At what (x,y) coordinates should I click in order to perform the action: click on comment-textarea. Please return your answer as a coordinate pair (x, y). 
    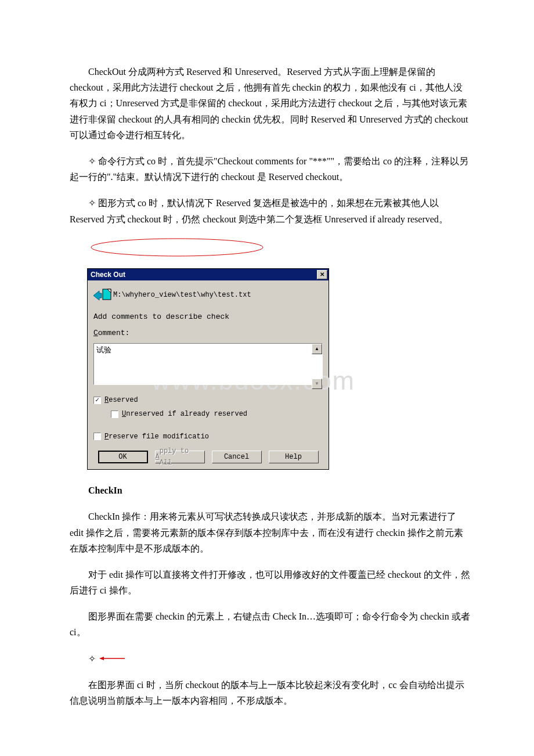
    Looking at the image, I should click on (208, 364).